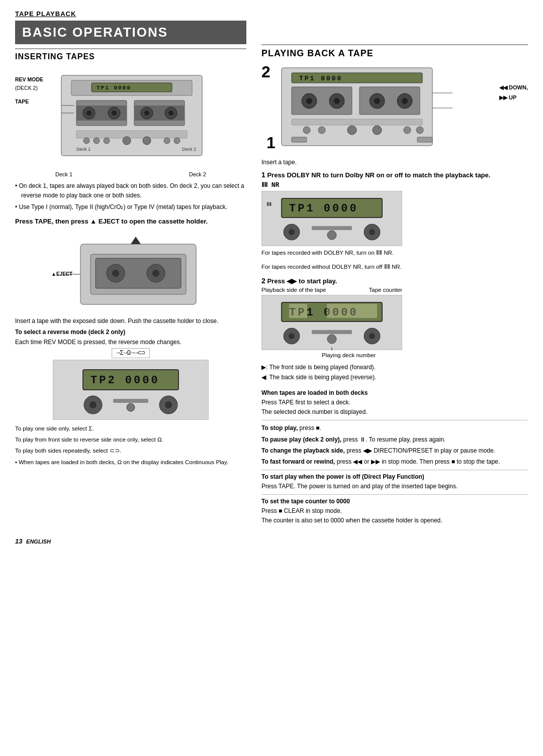 This screenshot has height=756, width=543. I want to click on tape-playback-display-diagram: TP1 0000, so click(332, 322).